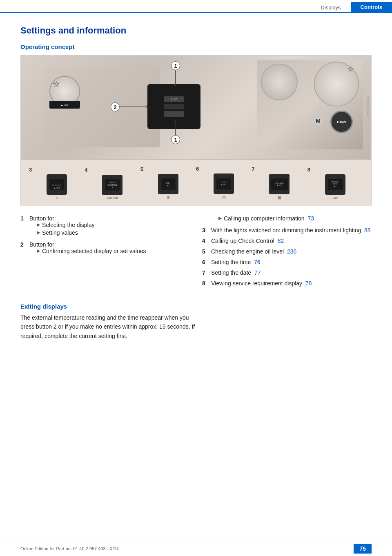 The height and width of the screenshot is (556, 392). I want to click on ref-82: 82, so click(281, 241).